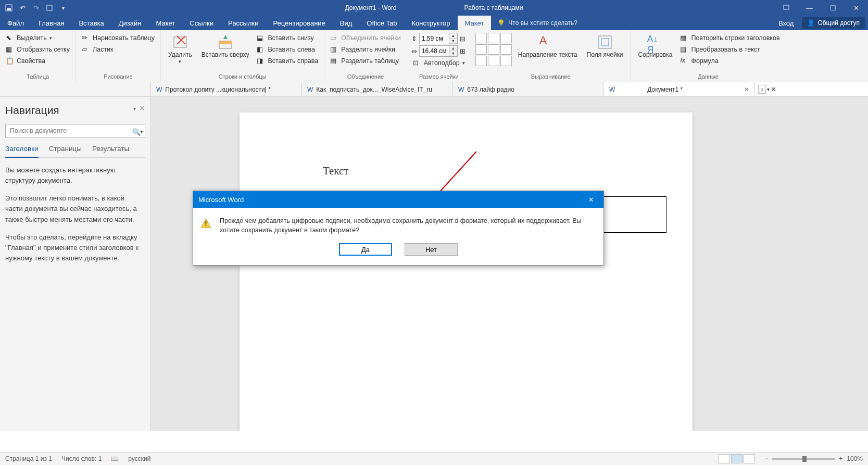 This screenshot has width=868, height=465. What do you see at coordinates (261, 49) in the screenshot?
I see `insert-left-icon: ◧` at bounding box center [261, 49].